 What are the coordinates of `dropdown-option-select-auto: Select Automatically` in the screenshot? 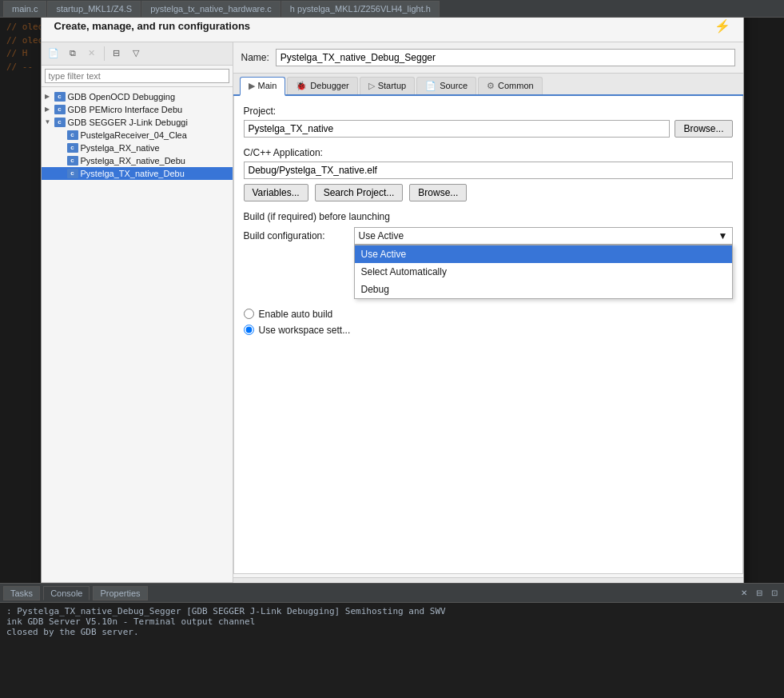 It's located at (543, 272).